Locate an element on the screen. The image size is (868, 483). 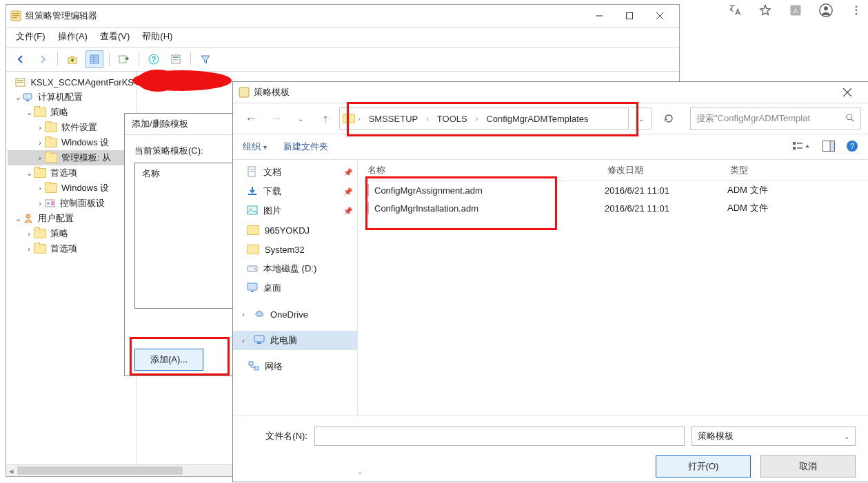
preview-pane-icon is located at coordinates (829, 147).